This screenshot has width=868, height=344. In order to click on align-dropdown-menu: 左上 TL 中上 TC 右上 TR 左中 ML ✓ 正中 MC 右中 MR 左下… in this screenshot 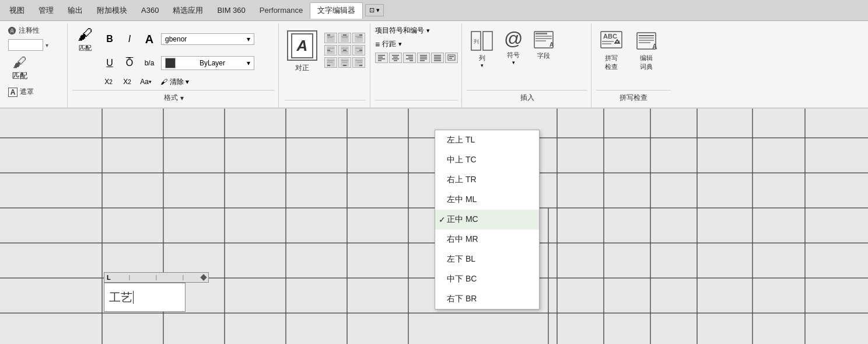, I will do `click(487, 220)`.